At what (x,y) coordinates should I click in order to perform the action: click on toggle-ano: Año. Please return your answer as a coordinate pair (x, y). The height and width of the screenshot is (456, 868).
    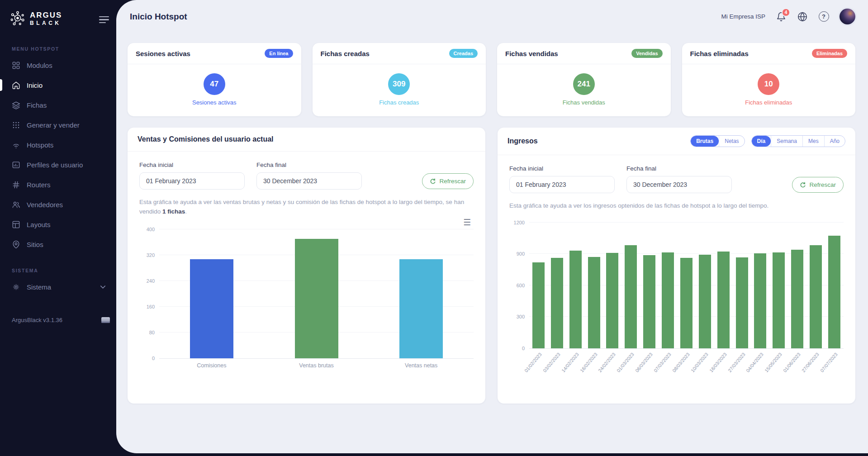
    Looking at the image, I should click on (835, 141).